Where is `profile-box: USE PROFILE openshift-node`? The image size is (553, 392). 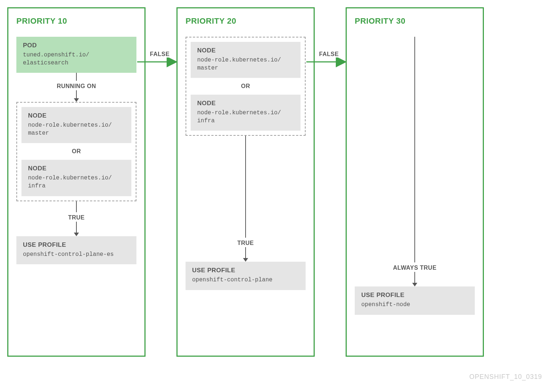 profile-box: USE PROFILE openshift-node is located at coordinates (415, 301).